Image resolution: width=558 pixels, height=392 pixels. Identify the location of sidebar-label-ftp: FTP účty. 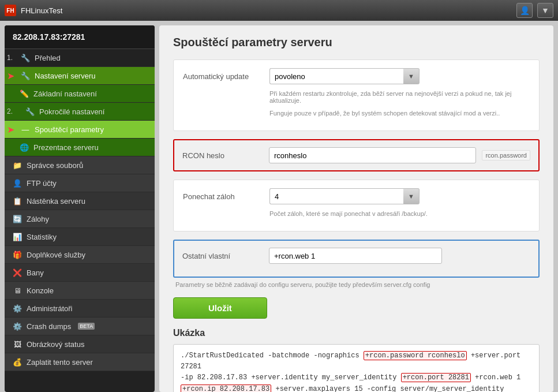
(42, 184).